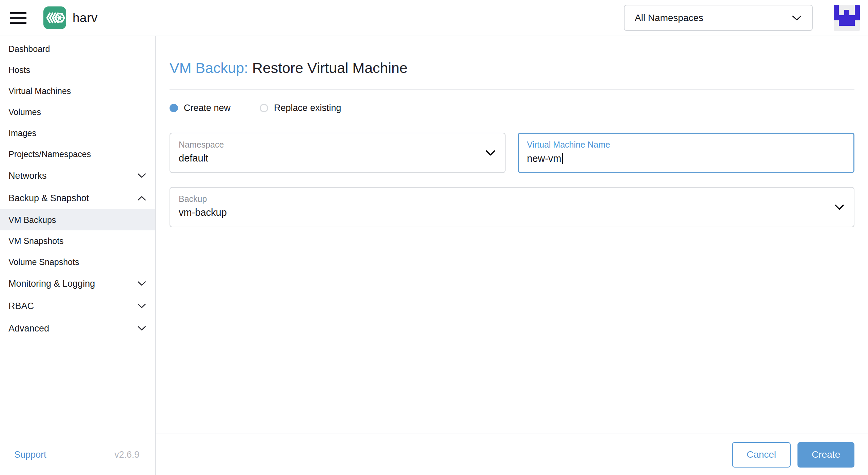  Describe the element at coordinates (18, 18) in the screenshot. I see `menu-toggle-button` at that location.